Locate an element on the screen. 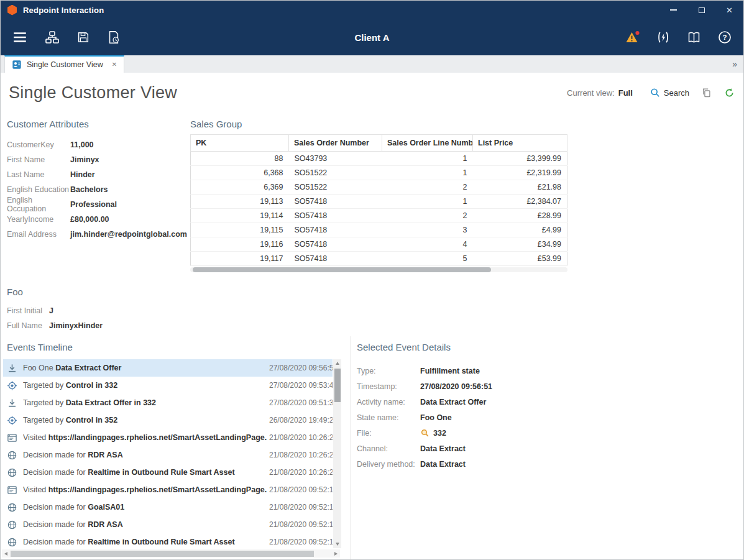 The height and width of the screenshot is (560, 744). cell-sales-order-line-number: 3 is located at coordinates (428, 230).